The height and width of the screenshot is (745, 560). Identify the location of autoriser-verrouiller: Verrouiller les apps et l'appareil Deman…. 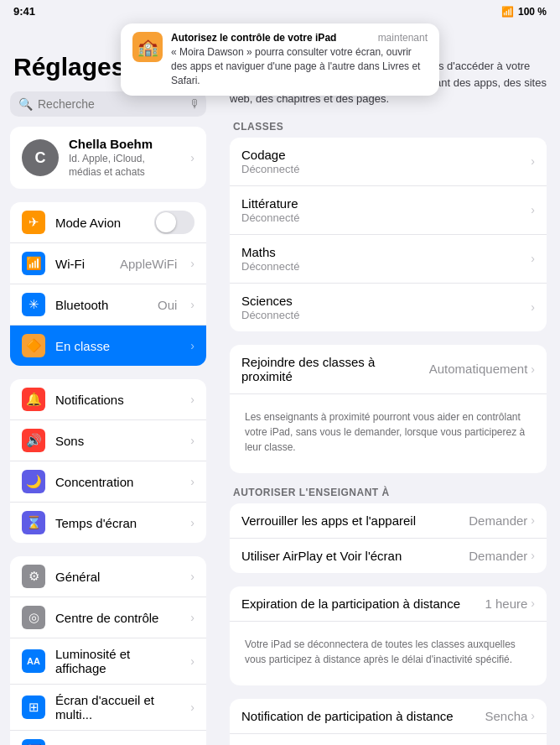
(388, 521).